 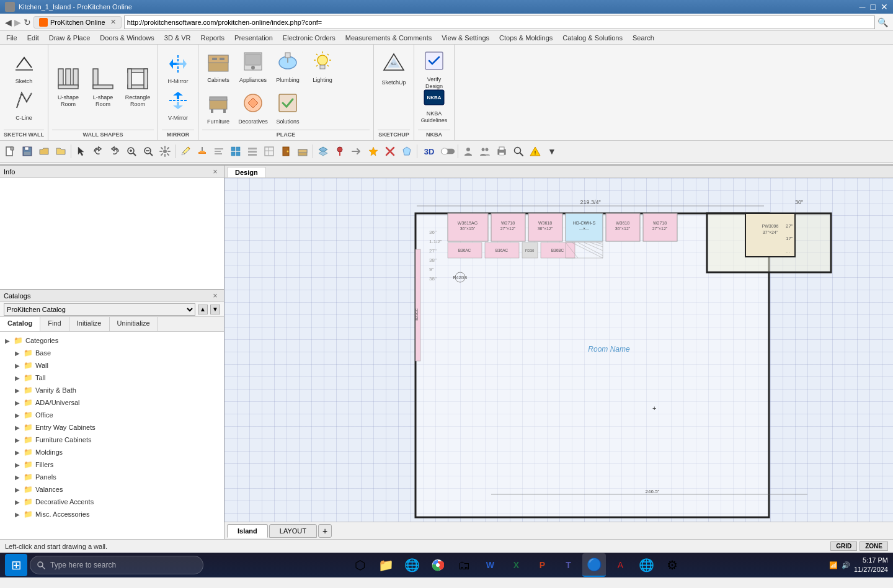 I want to click on taskbar-app-misc2: ⚙, so click(x=672, y=565).